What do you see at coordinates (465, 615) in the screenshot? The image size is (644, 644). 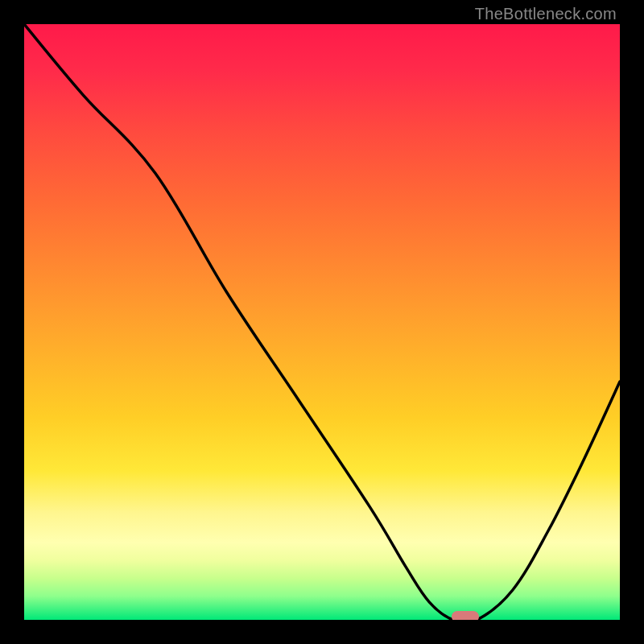 I see `optimal-marker` at bounding box center [465, 615].